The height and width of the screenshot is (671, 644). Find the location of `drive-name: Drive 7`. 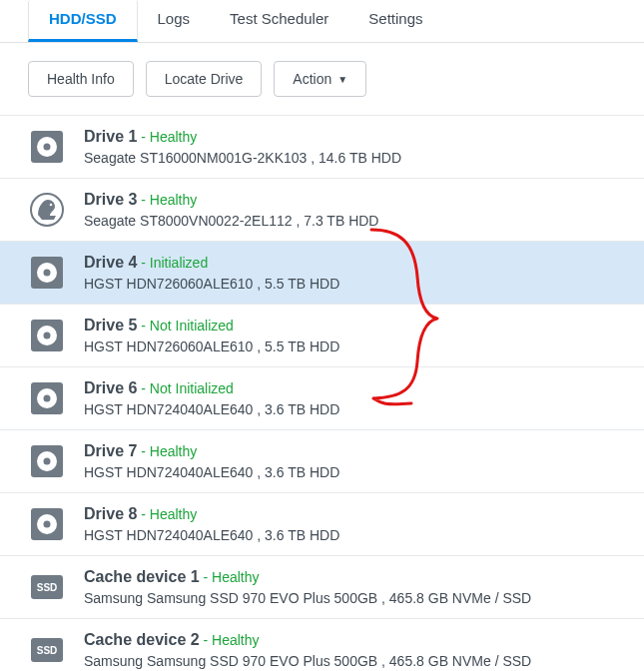

drive-name: Drive 7 is located at coordinates (110, 451).